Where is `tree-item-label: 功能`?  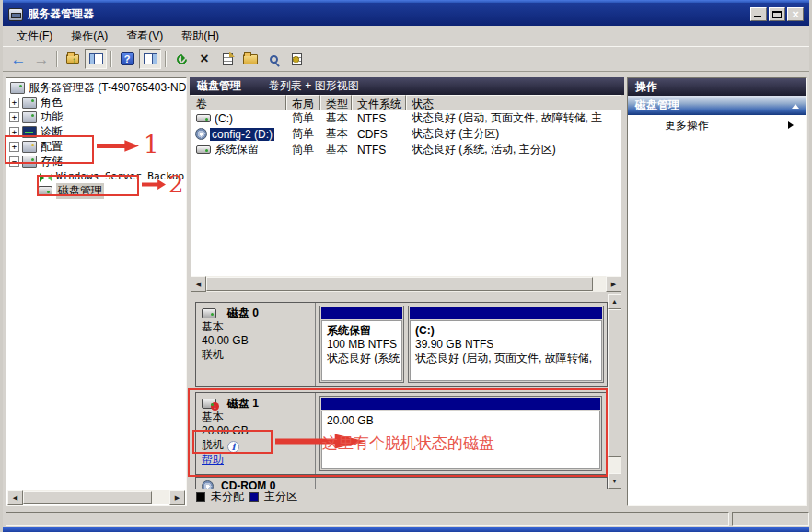 tree-item-label: 功能 is located at coordinates (52, 118).